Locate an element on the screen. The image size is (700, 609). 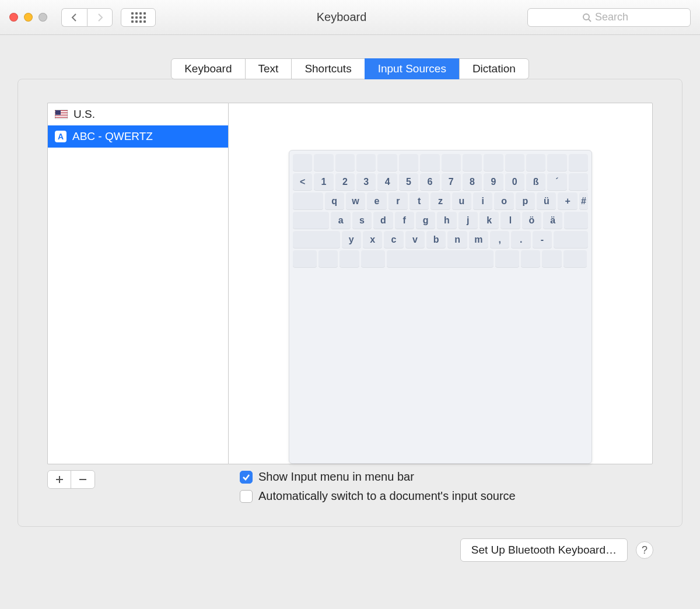
key-7: 7 is located at coordinates (452, 182).